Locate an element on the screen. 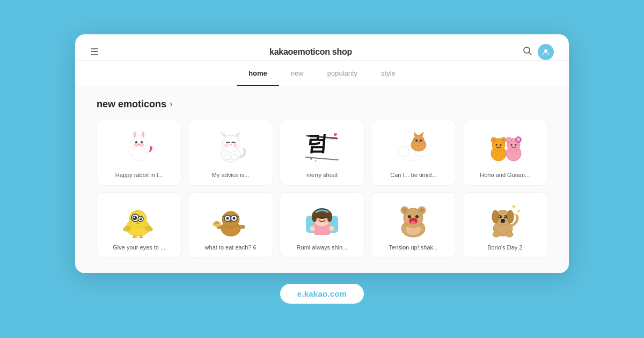 The image size is (644, 338). emoticon-label-8: Rumi always shin... is located at coordinates (322, 247).